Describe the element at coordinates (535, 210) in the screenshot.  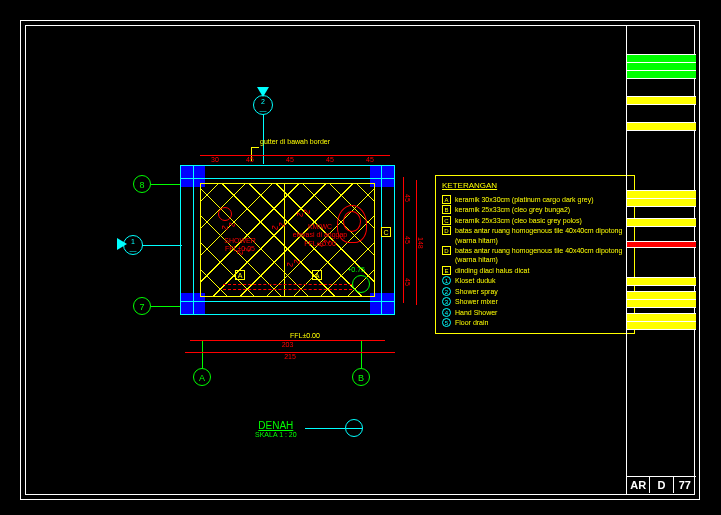
I see `legend-item: Bkeramik 25x33cm (cleo grey bunga2)` at that location.